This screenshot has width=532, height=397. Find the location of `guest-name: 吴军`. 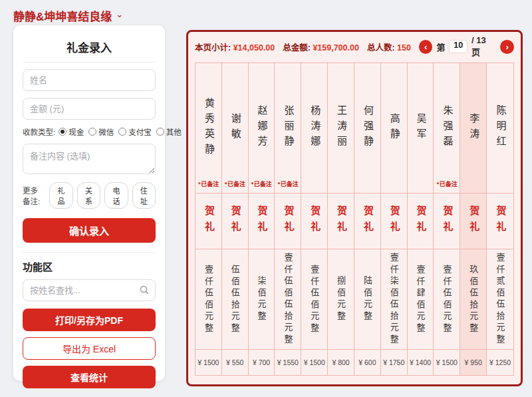

guest-name: 吴军 is located at coordinates (420, 128).